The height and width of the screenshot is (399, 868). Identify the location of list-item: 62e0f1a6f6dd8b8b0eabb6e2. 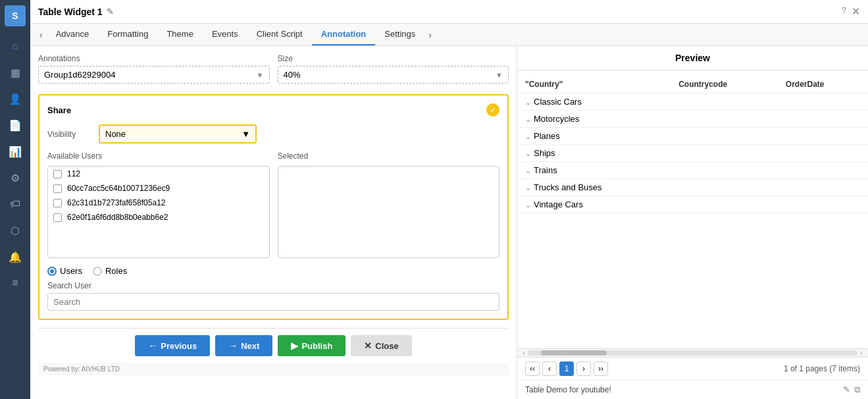
(159, 217).